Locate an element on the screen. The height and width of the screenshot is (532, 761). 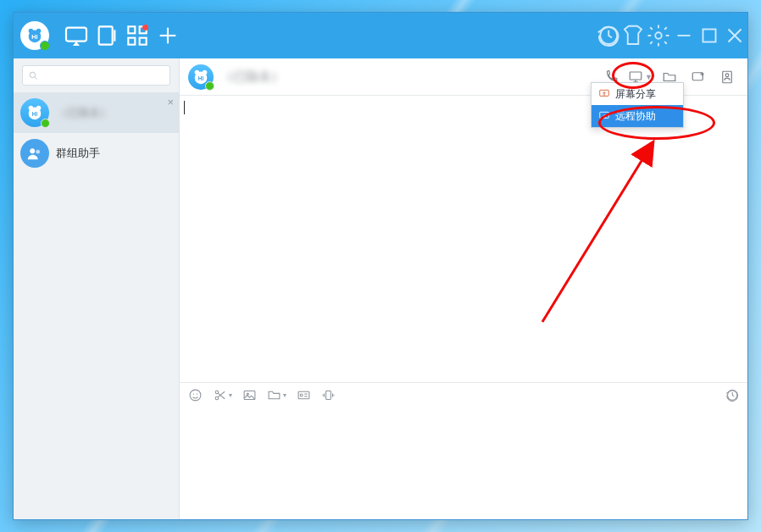
minimize-button is located at coordinates (684, 36).